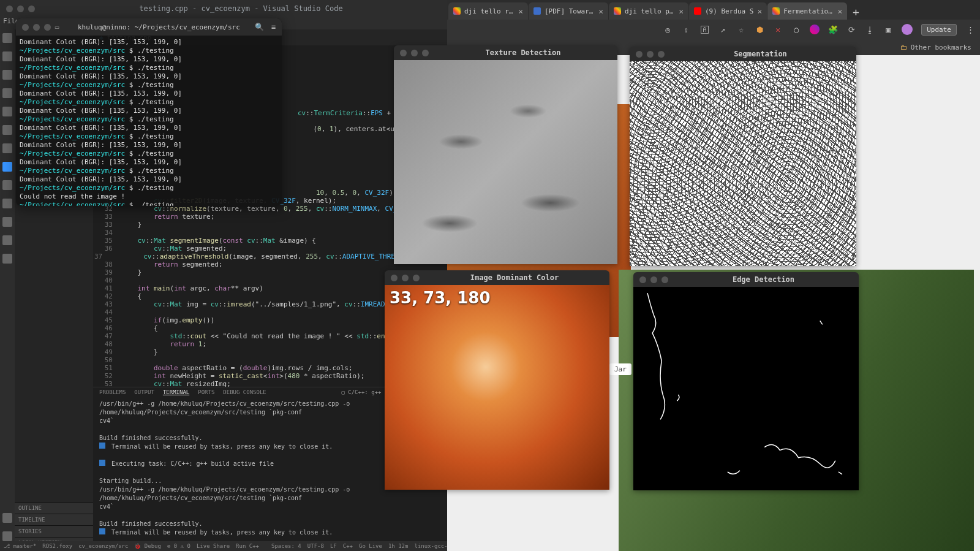 This screenshot has height=551, width=980. I want to click on sp-outline: OUTLINE, so click(54, 507).